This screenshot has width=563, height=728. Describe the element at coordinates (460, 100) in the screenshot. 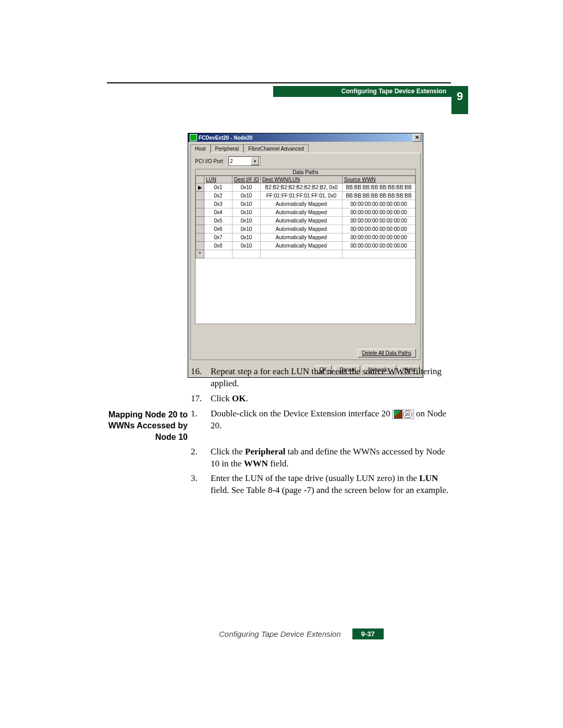

I see `chapter-number: 9` at that location.